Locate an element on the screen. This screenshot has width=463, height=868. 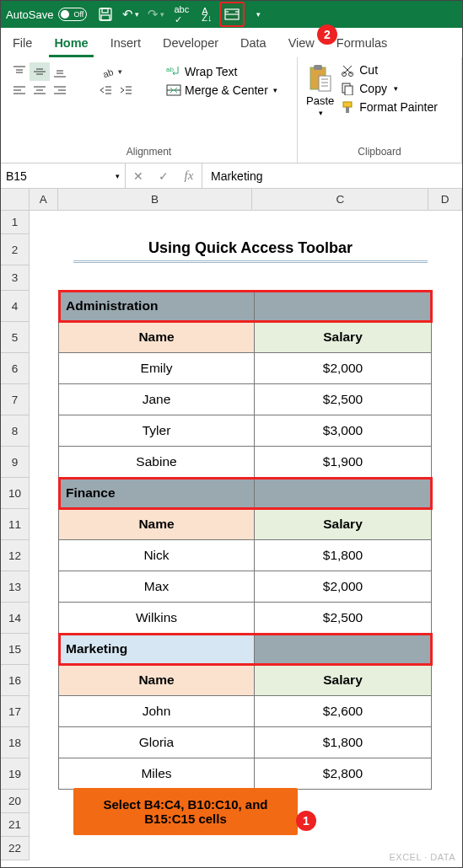
row-header: 10 is located at coordinates (15, 494).